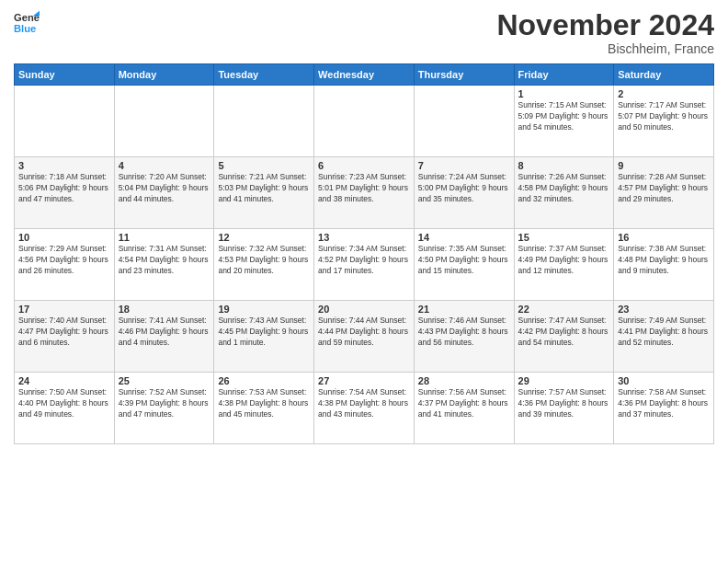 Image resolution: width=728 pixels, height=563 pixels. I want to click on day-number: 23, so click(664, 309).